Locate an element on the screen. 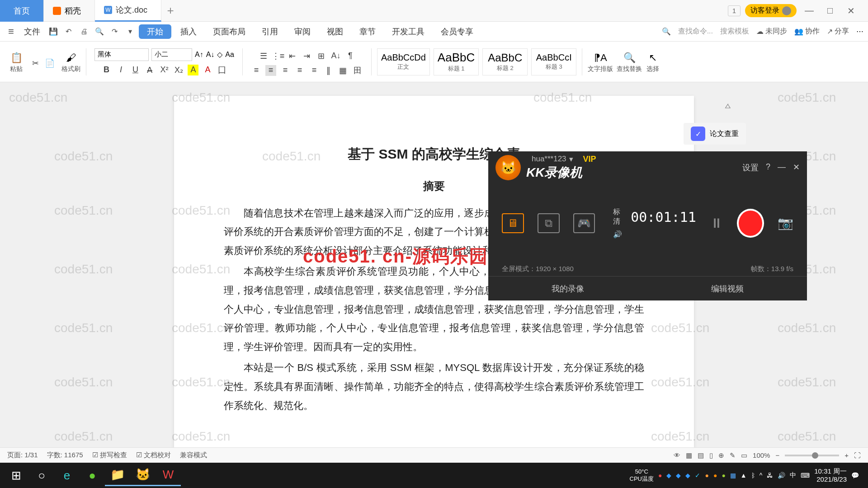 Image resolution: width=868 pixels, height=488 pixels. network-icon: 🖧 is located at coordinates (770, 475).